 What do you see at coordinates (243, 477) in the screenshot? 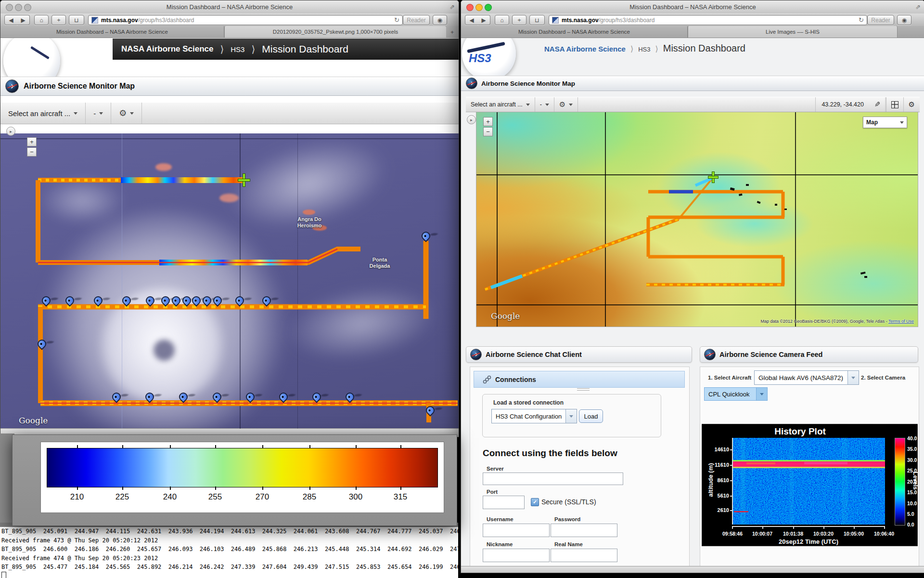
I see `colorbar-panel: 210 225 240 255 270 285 300 315` at bounding box center [243, 477].